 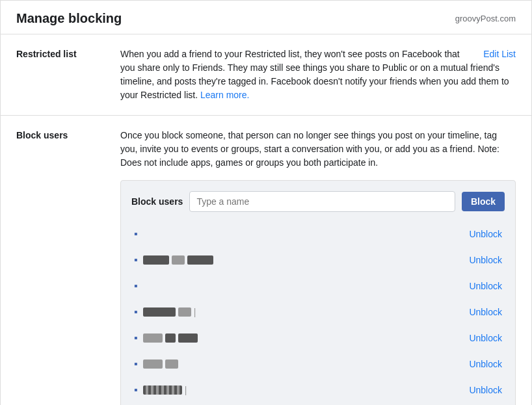 I want to click on edit-list-button: Edit List, so click(x=499, y=55).